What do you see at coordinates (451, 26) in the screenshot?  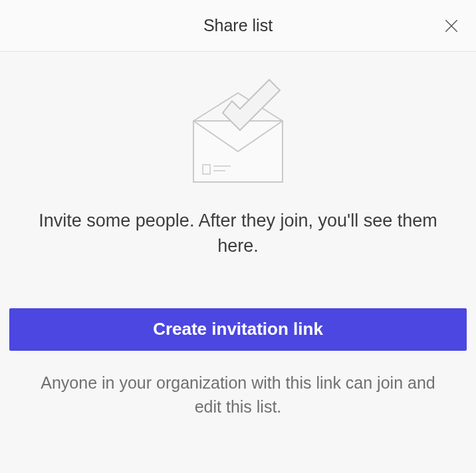 I see `close-icon` at bounding box center [451, 26].